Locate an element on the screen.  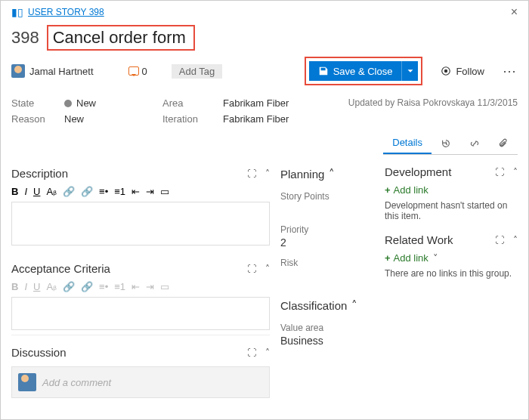
save-highlight: Save & Close is located at coordinates (364, 71).